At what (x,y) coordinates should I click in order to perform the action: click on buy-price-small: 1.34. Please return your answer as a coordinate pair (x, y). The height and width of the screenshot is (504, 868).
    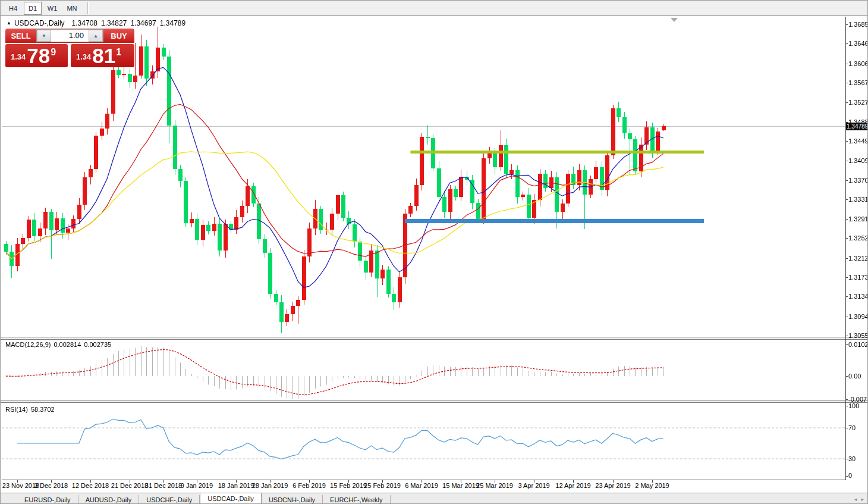
    Looking at the image, I should click on (83, 57).